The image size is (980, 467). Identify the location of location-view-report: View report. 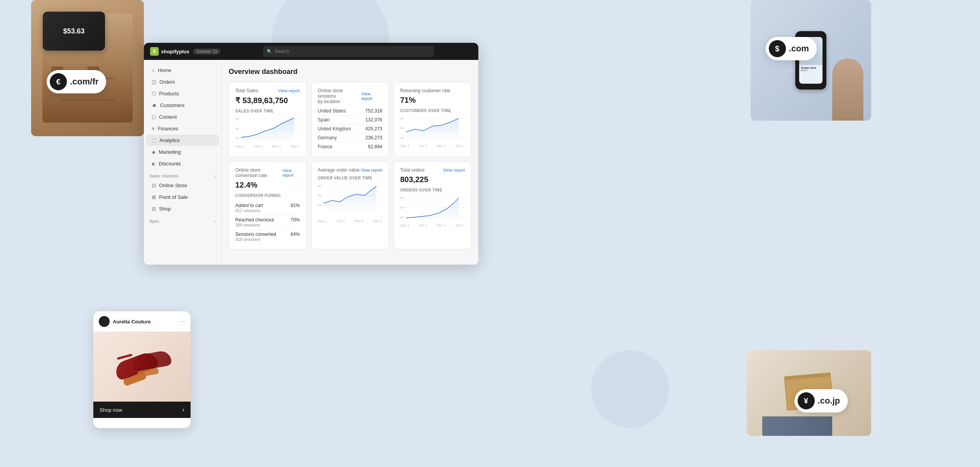
(372, 96).